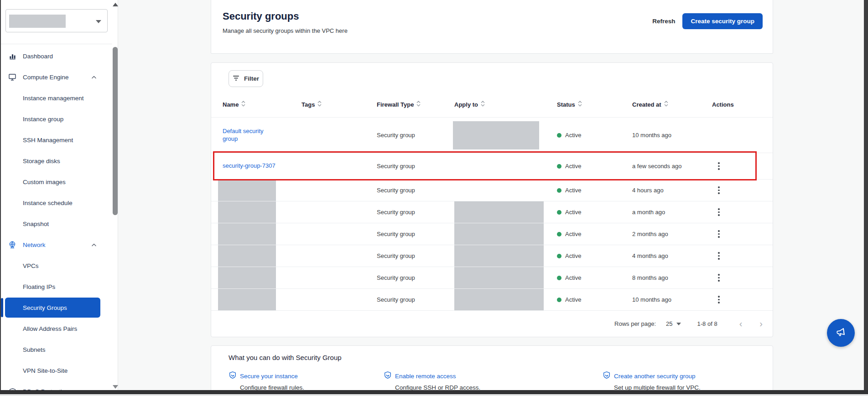  Describe the element at coordinates (57, 119) in the screenshot. I see `sidebar-item-instance-group: Instance group` at that location.